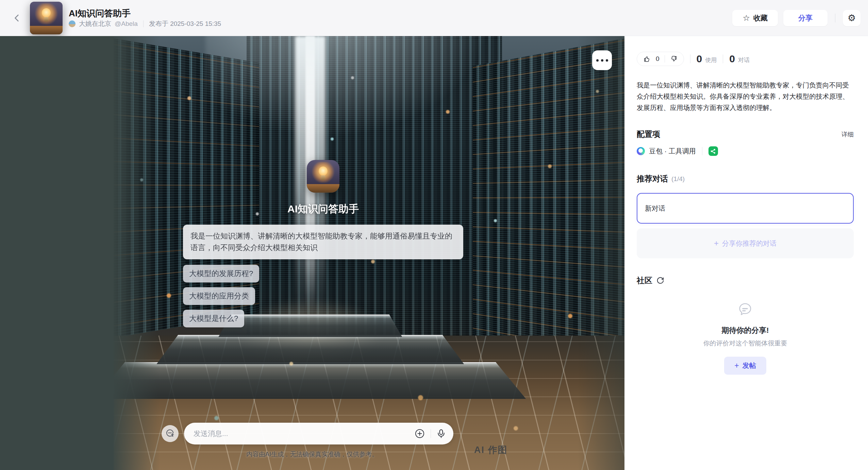 Image resolution: width=868 pixels, height=470 pixels. What do you see at coordinates (145, 13) in the screenshot?
I see `page-title: AI知识问答助手` at bounding box center [145, 13].